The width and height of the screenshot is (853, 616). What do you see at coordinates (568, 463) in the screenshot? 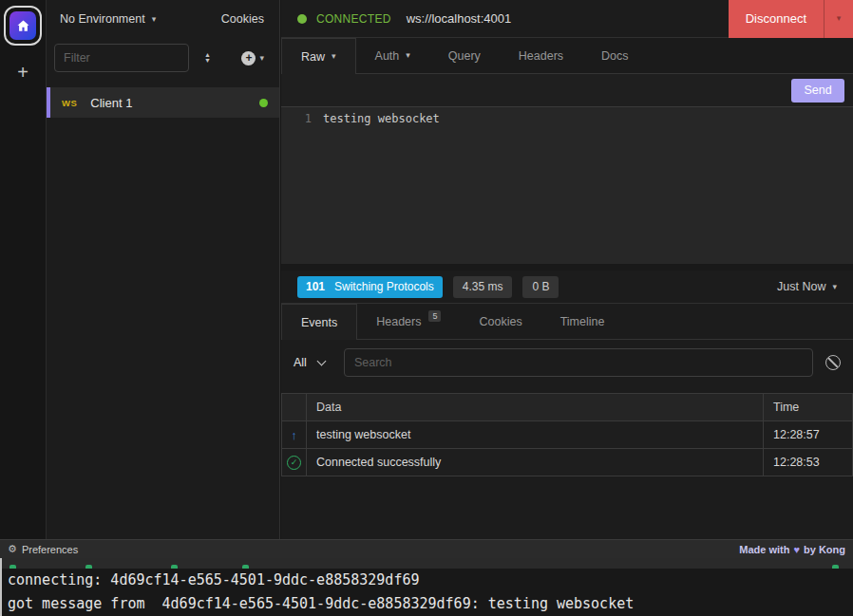
I see `table-row: ✓ Connected successfully 12:28:53` at bounding box center [568, 463].